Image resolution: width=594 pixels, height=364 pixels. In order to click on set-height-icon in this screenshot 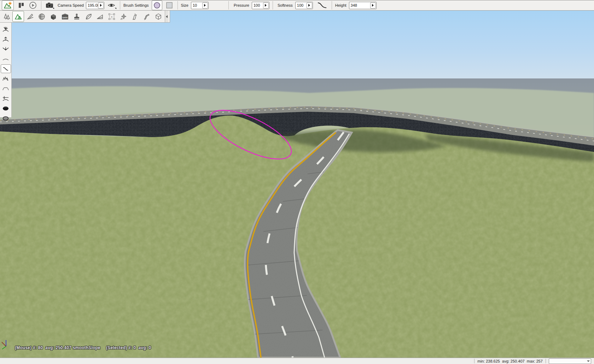, I will do `click(6, 99)`.